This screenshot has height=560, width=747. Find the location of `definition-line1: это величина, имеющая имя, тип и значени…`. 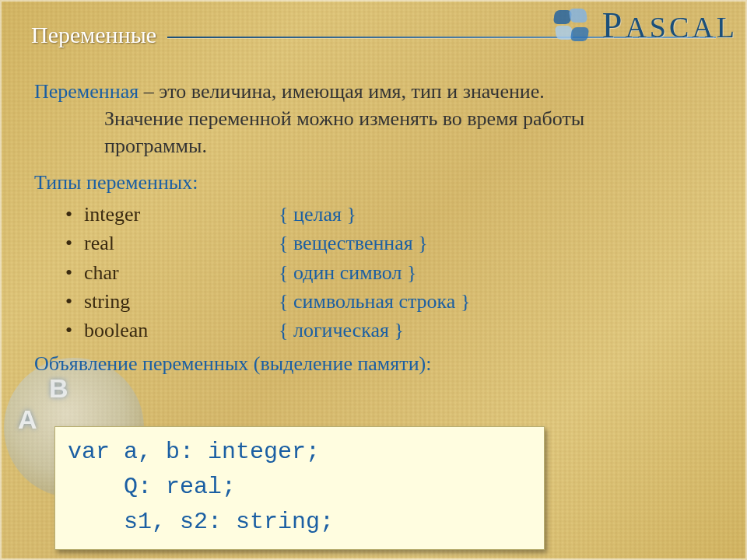

definition-line1: это величина, имеющая имя, тип и значени… is located at coordinates (352, 92).